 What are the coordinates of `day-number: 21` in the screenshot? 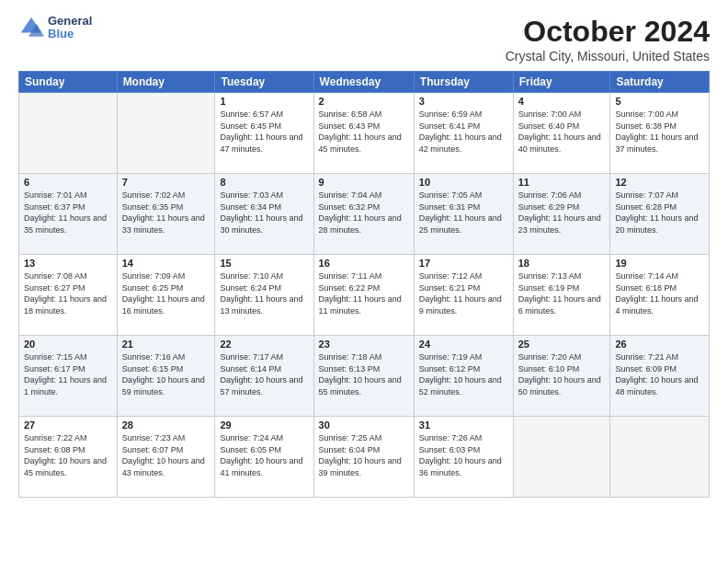 It's located at (166, 344).